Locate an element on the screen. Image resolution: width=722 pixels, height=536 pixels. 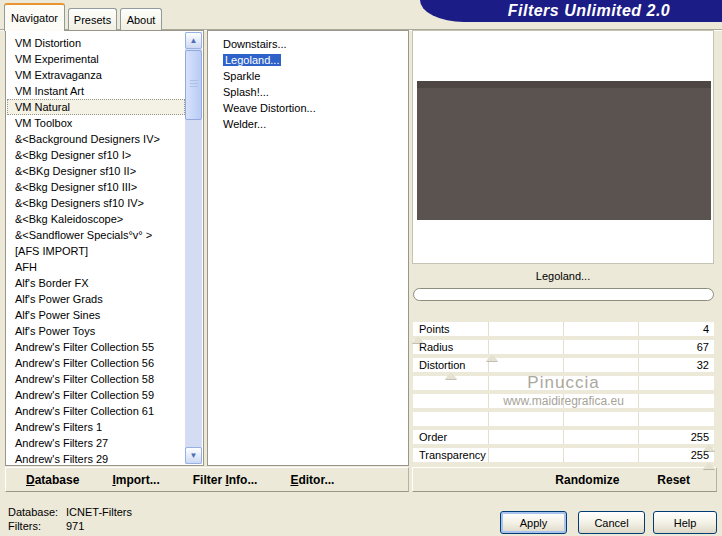
tab-presets-label: Presets is located at coordinates (92, 20).